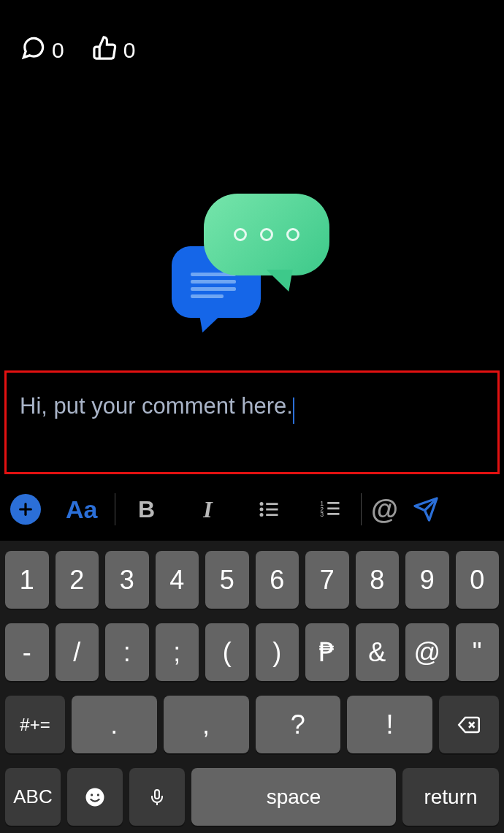 The width and height of the screenshot is (504, 833). What do you see at coordinates (252, 652) in the screenshot?
I see `keyboard-row-2: - / : ; ( ) ₱ & @ "` at bounding box center [252, 652].